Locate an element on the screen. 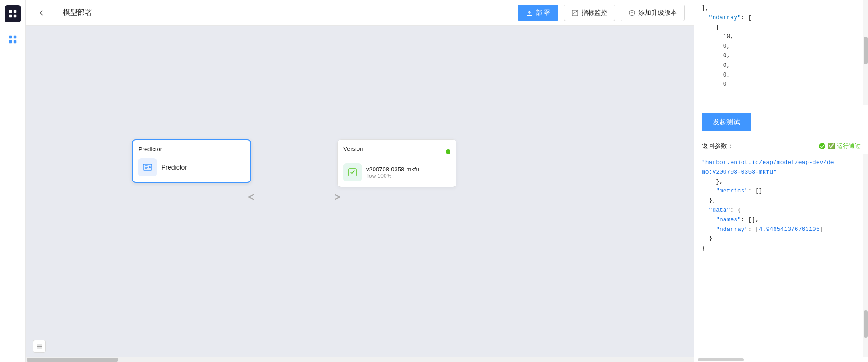 The height and width of the screenshot is (362, 868). test-button: 发起测试 is located at coordinates (726, 122).